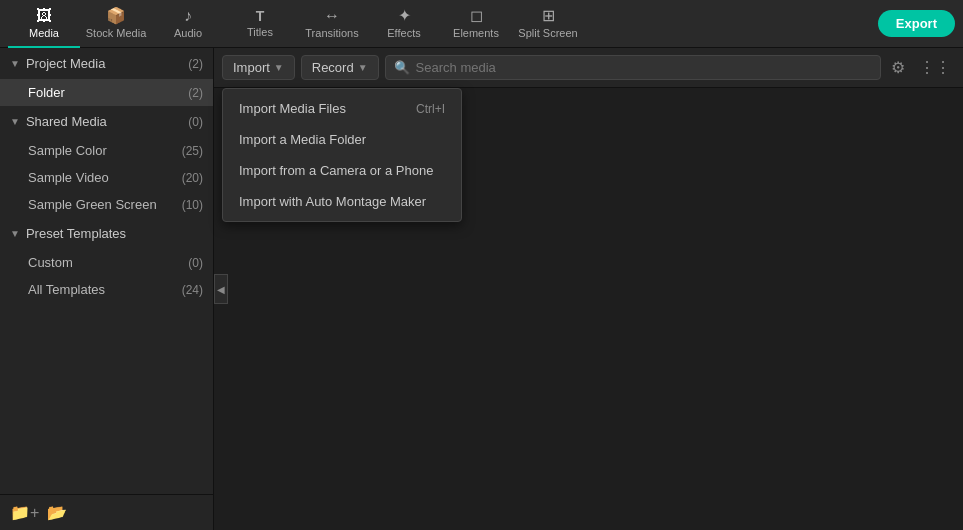 The image size is (963, 530). What do you see at coordinates (342, 108) in the screenshot?
I see `import-files-item: Import Media Files Ctrl+I` at bounding box center [342, 108].